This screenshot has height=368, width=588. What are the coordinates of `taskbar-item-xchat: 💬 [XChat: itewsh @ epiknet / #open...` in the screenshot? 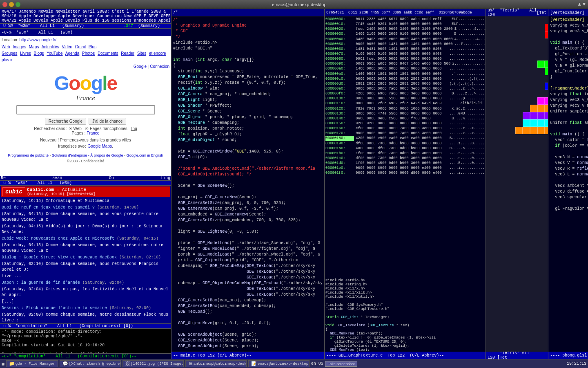 It's located at (90, 364).